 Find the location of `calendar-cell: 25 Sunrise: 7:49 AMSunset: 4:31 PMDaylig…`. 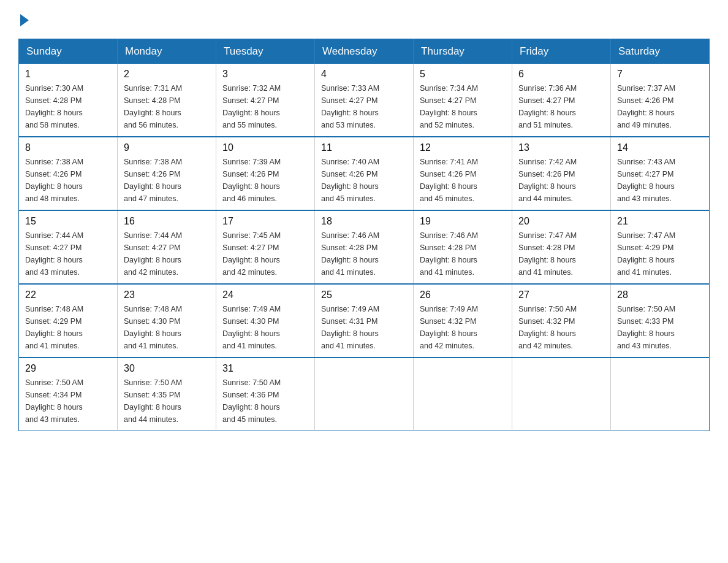

calendar-cell: 25 Sunrise: 7:49 AMSunset: 4:31 PMDaylig… is located at coordinates (364, 321).